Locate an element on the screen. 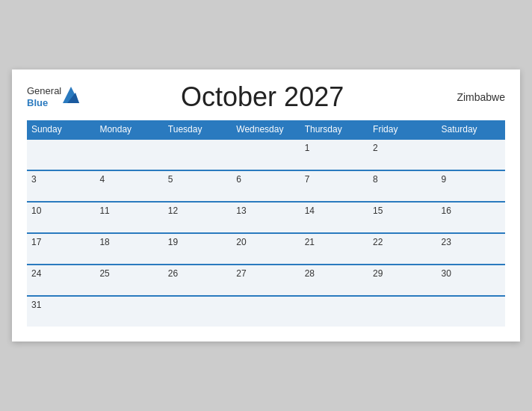  week-row-1: 3456789 is located at coordinates (266, 186).